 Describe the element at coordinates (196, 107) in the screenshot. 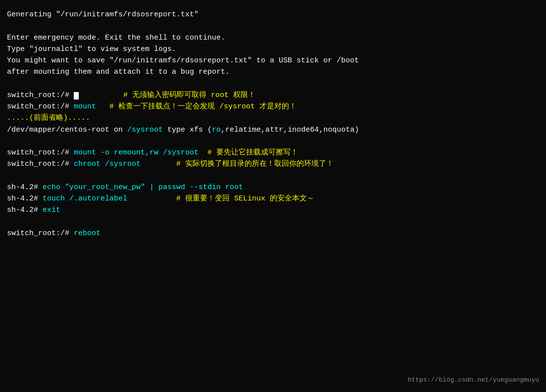

I see `text-segment: # 检查一下挂载点！一定会发现 /sysroot 才是对的！` at that location.